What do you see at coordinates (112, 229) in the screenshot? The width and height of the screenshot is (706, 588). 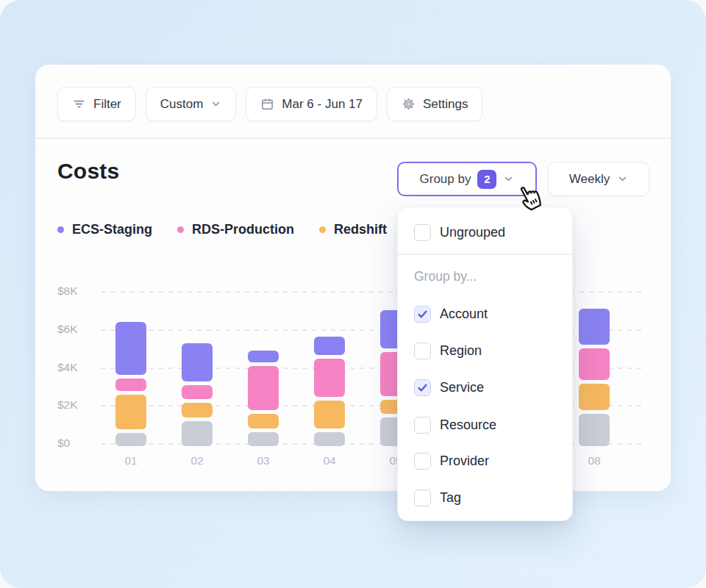 I see `legend-label: ECS-Staging` at bounding box center [112, 229].